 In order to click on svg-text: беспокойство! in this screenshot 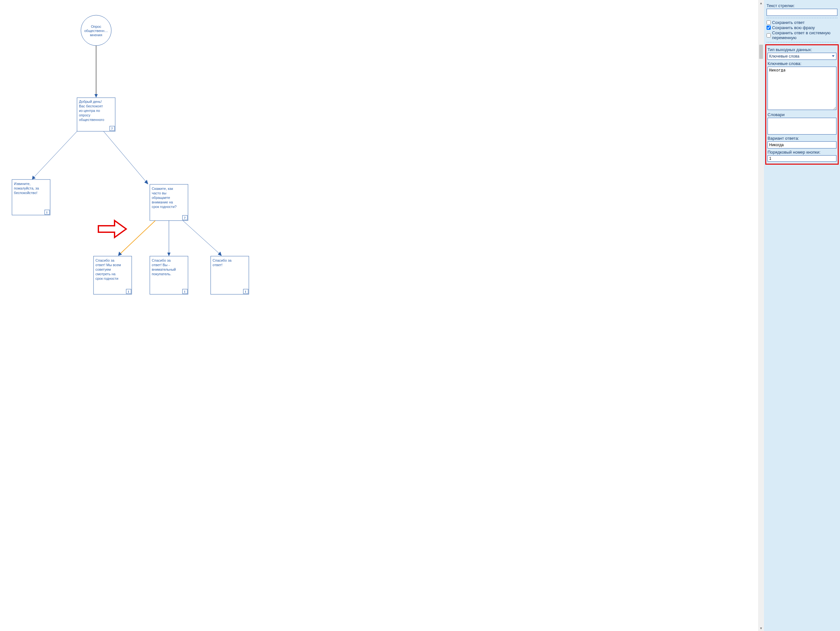, I will do `click(26, 193)`.